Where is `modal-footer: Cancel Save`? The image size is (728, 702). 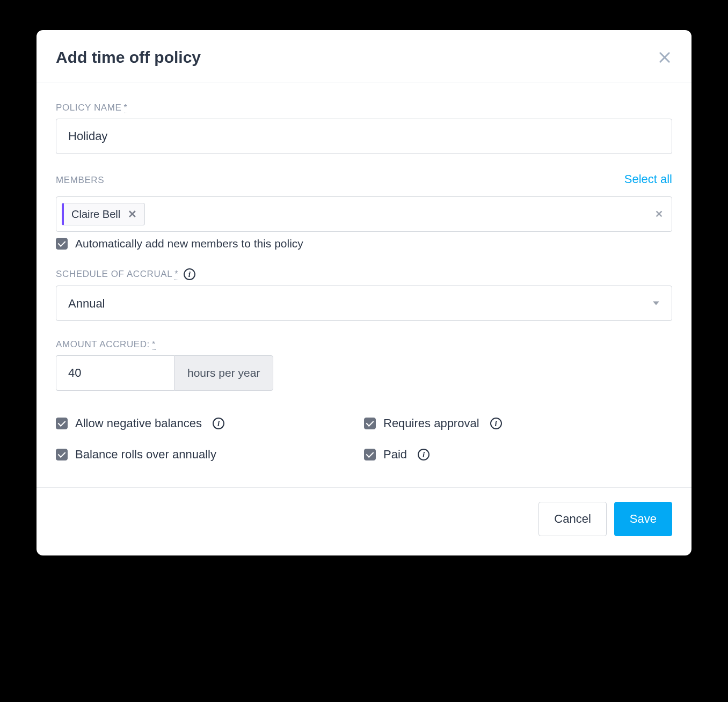
modal-footer: Cancel Save is located at coordinates (364, 522).